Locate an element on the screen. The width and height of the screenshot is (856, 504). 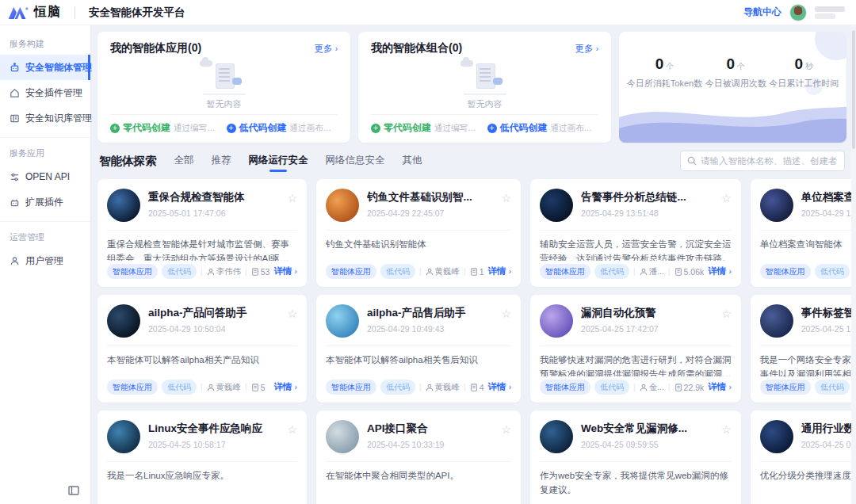
sidebar-section-title: 运营管理 is located at coordinates (45, 235).